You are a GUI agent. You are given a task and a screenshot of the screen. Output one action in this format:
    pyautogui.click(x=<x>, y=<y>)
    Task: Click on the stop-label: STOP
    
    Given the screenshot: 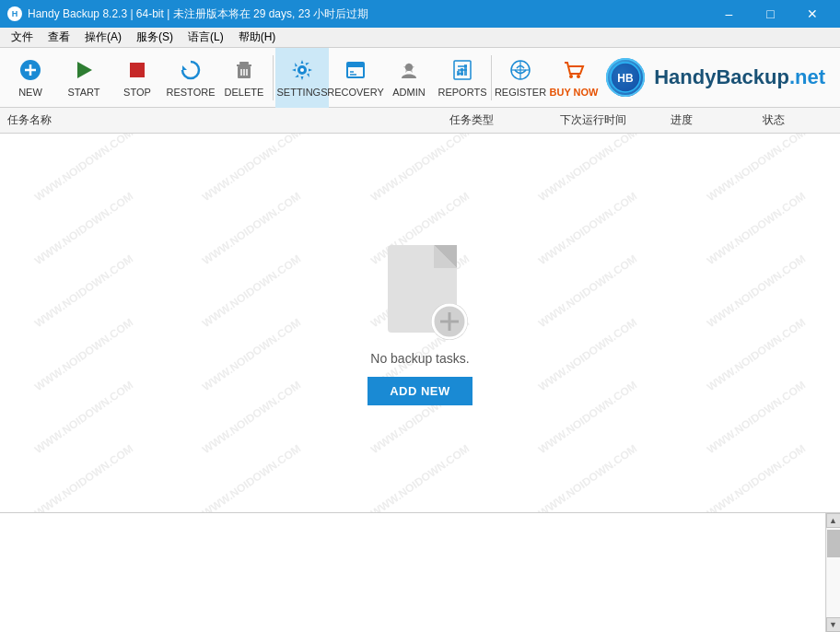 What is the action you would take?
    pyautogui.click(x=137, y=92)
    